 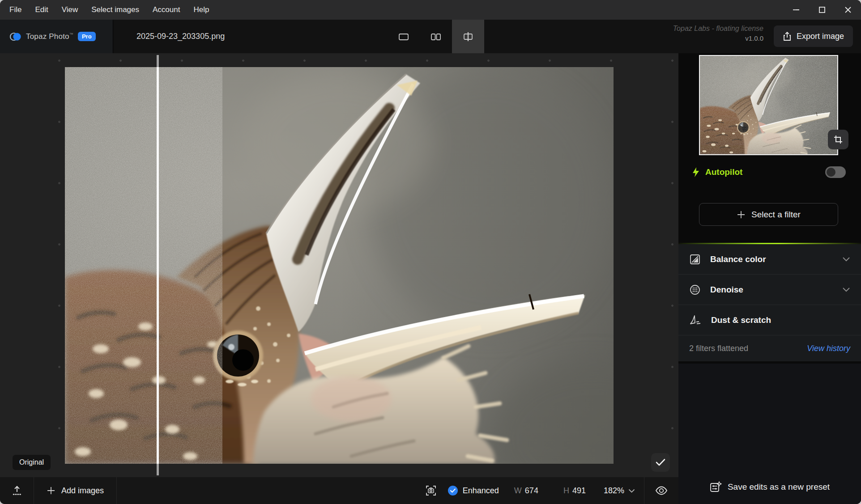 I want to click on export-icon, so click(x=787, y=36).